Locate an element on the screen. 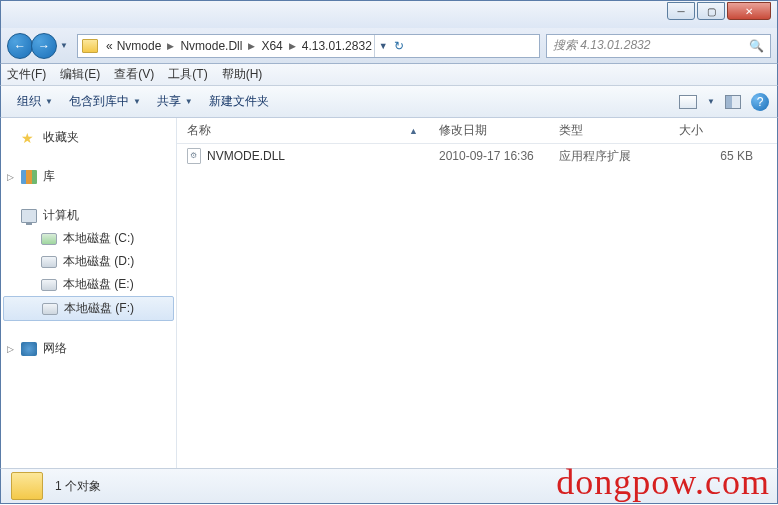 The image size is (778, 505). search-icon: 🔍 is located at coordinates (756, 46).